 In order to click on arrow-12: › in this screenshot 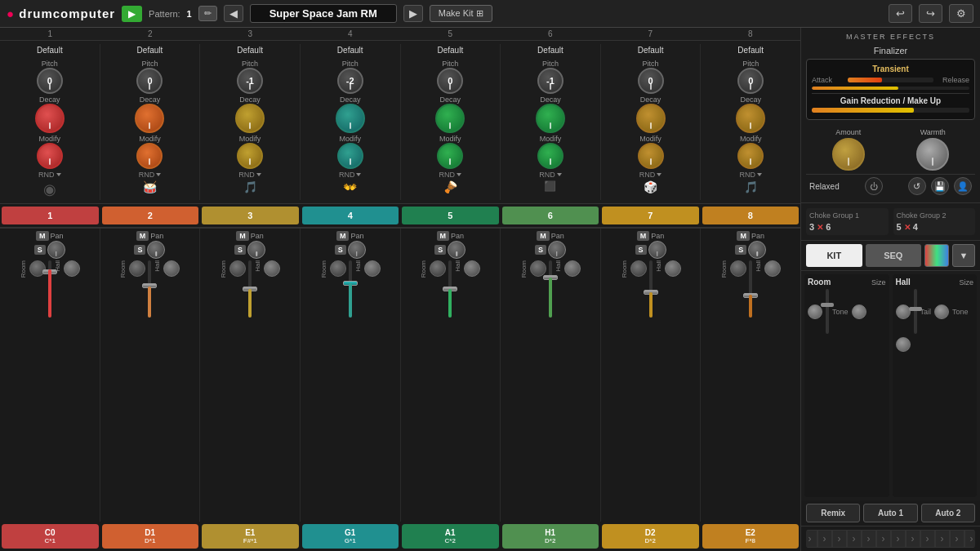, I will do `click(957, 539)`.